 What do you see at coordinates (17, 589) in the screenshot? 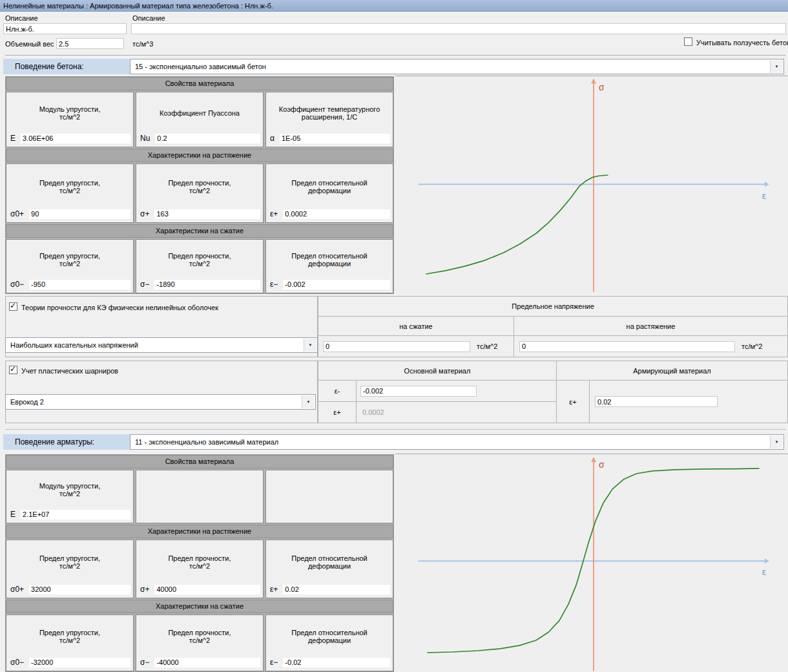
I see `cell-prefix: σ0+` at bounding box center [17, 589].